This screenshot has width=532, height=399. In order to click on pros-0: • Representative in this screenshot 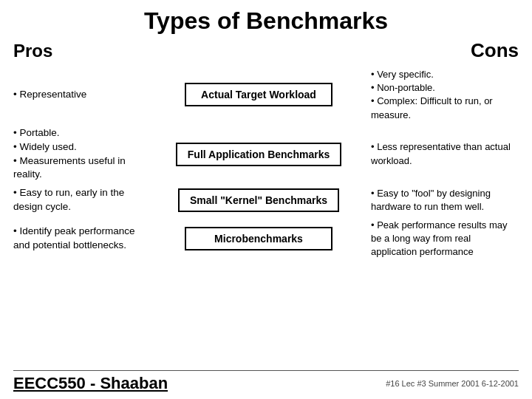, I will do `click(83, 95)`.